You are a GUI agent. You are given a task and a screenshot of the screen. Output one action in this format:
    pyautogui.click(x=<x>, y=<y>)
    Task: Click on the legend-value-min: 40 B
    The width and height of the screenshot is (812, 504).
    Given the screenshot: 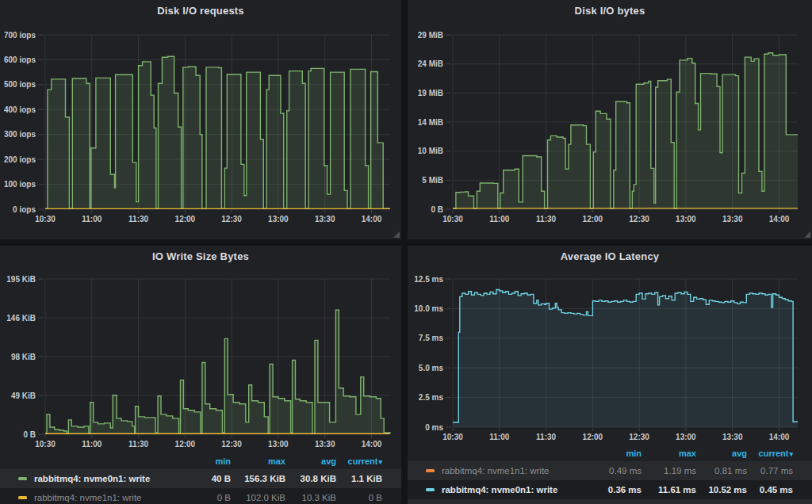 What is the action you would take?
    pyautogui.click(x=203, y=479)
    